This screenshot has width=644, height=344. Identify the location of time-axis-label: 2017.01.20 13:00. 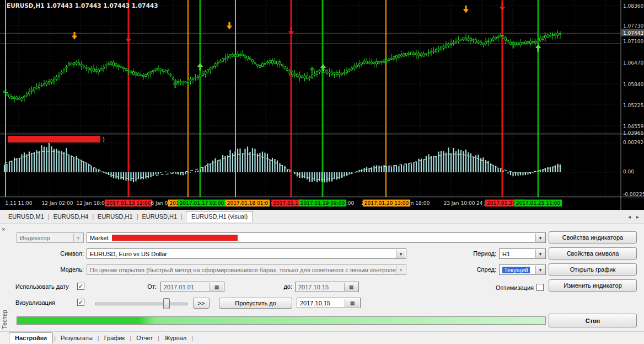
(387, 203).